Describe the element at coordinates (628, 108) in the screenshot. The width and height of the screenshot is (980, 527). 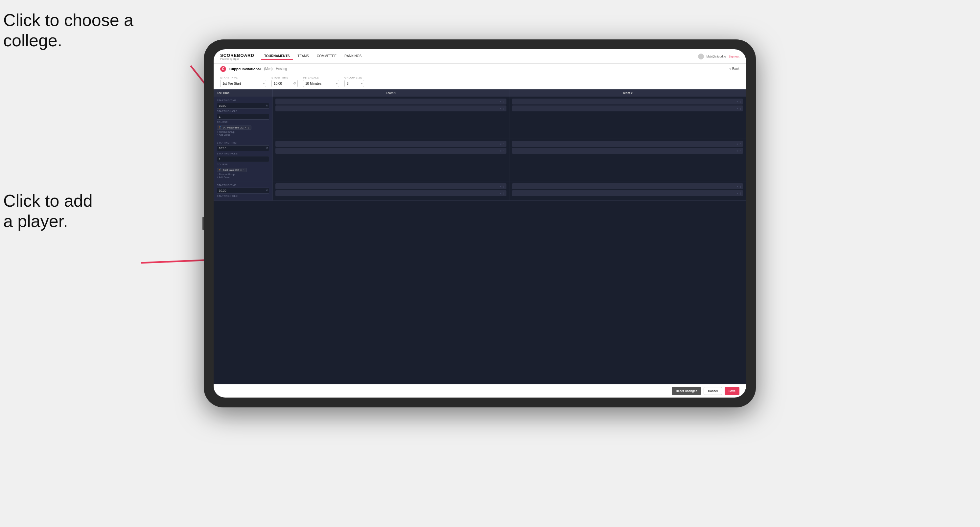
I see `player-slot-2-2: × ⋮` at that location.